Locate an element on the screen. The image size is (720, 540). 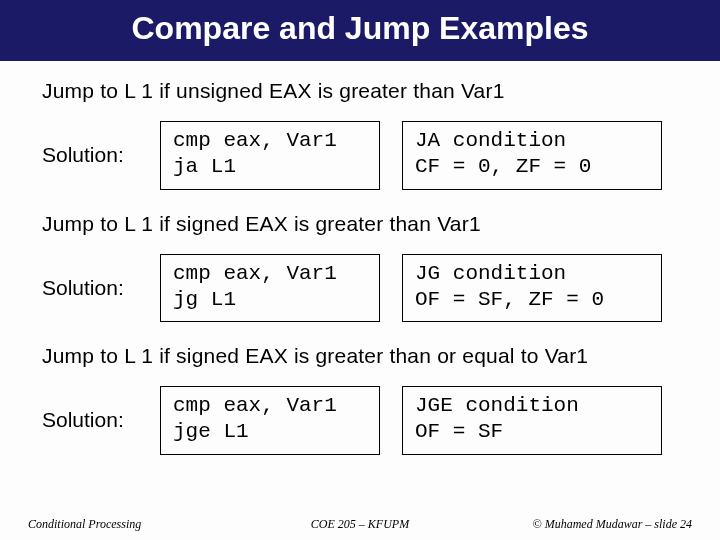
solution-row-1: Solution: cmp eax, Var1 ja L1 JA conditi… is located at coordinates (360, 156).